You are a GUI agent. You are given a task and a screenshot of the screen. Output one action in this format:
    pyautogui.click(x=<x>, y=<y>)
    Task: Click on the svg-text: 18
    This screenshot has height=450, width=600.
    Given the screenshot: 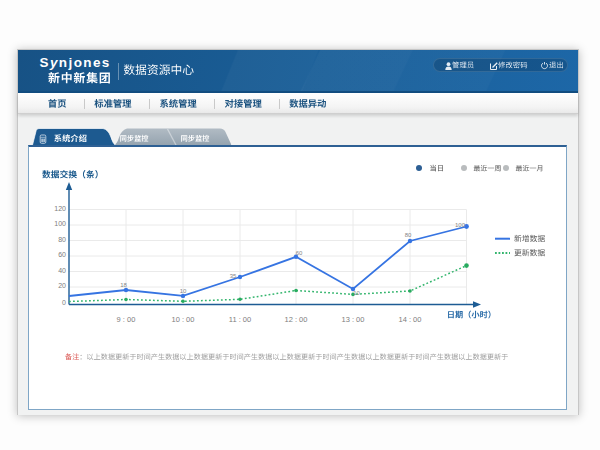 What is the action you would take?
    pyautogui.click(x=124, y=285)
    